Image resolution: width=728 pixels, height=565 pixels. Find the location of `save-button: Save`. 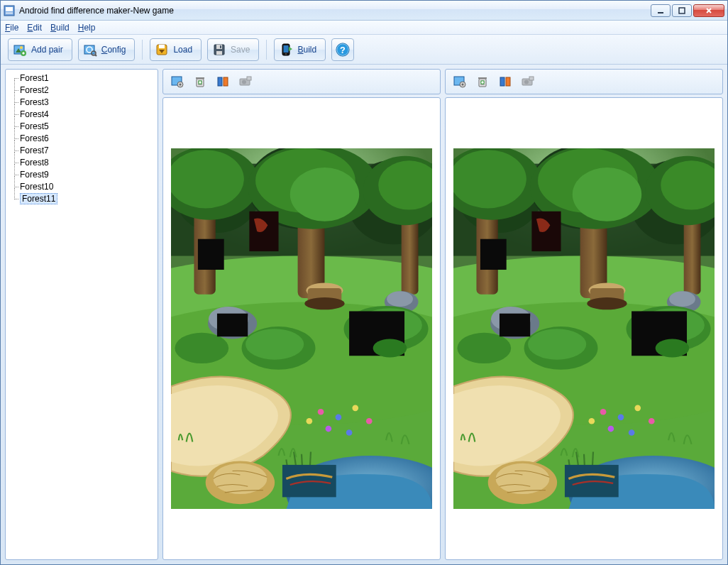

save-button: Save is located at coordinates (233, 50).